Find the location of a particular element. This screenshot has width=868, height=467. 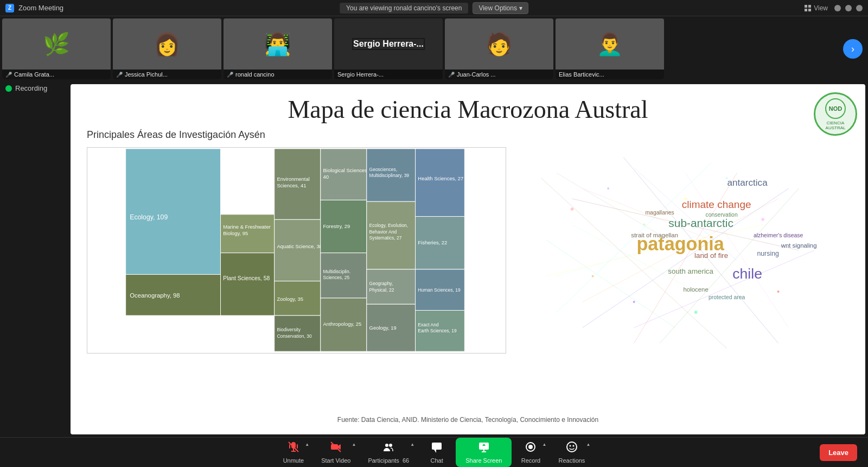

unmute-caret: ▲ is located at coordinates (307, 444).